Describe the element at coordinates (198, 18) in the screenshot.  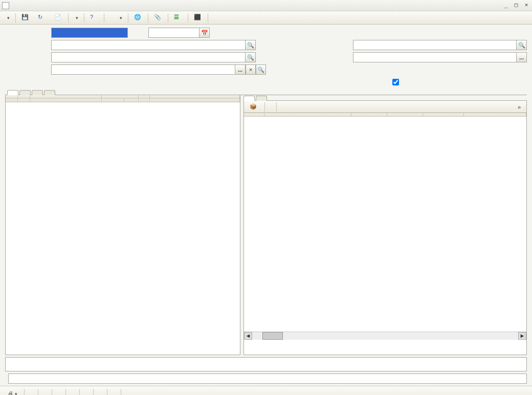
I see `excel-icon-button: ⬛` at that location.